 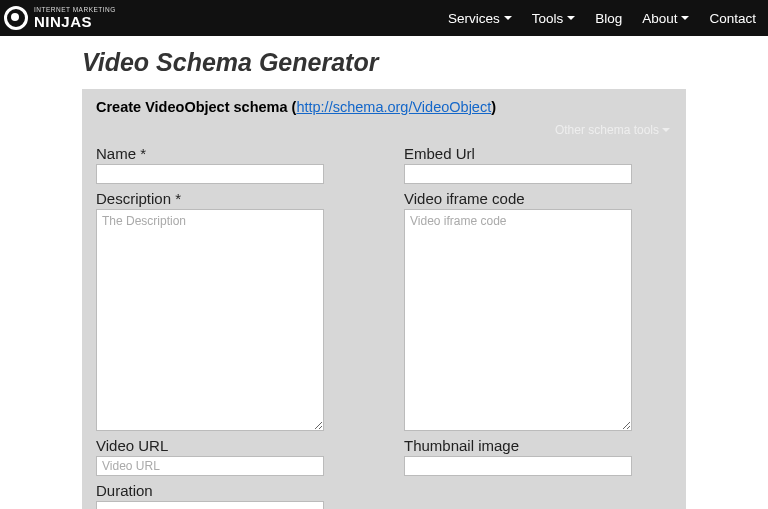 I want to click on schema-link: http://schema.org/VideoObject, so click(x=394, y=107).